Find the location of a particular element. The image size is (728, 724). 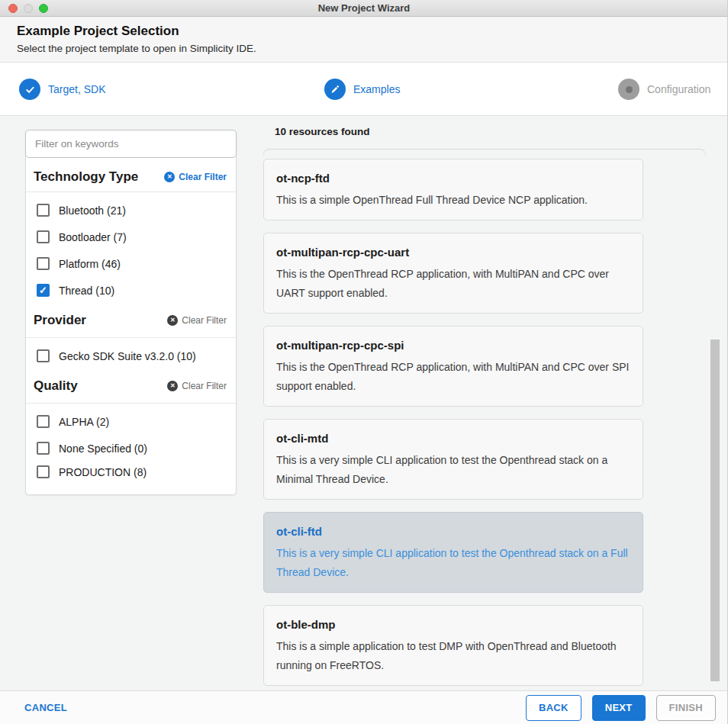

next-button: NEXT is located at coordinates (619, 708).